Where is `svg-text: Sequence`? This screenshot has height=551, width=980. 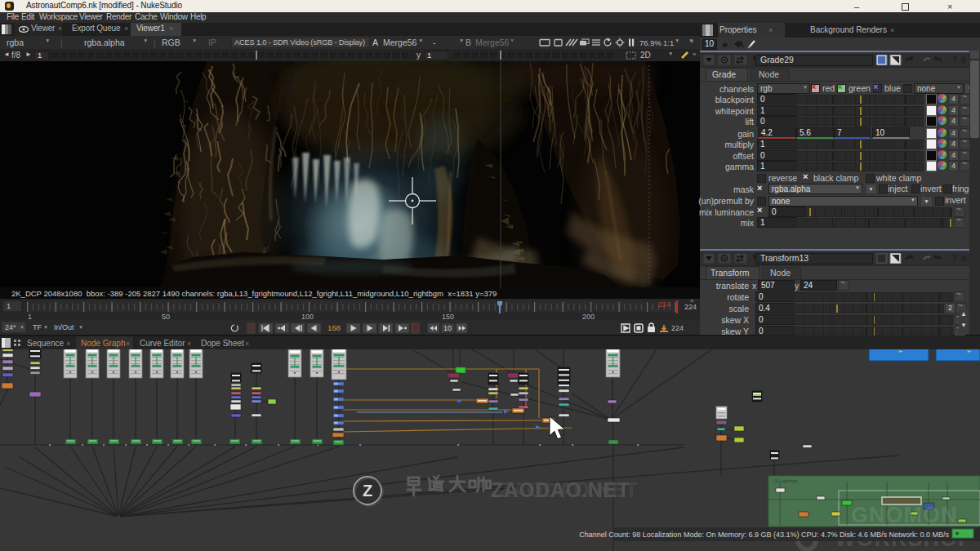
svg-text: Sequence is located at coordinates (46, 343).